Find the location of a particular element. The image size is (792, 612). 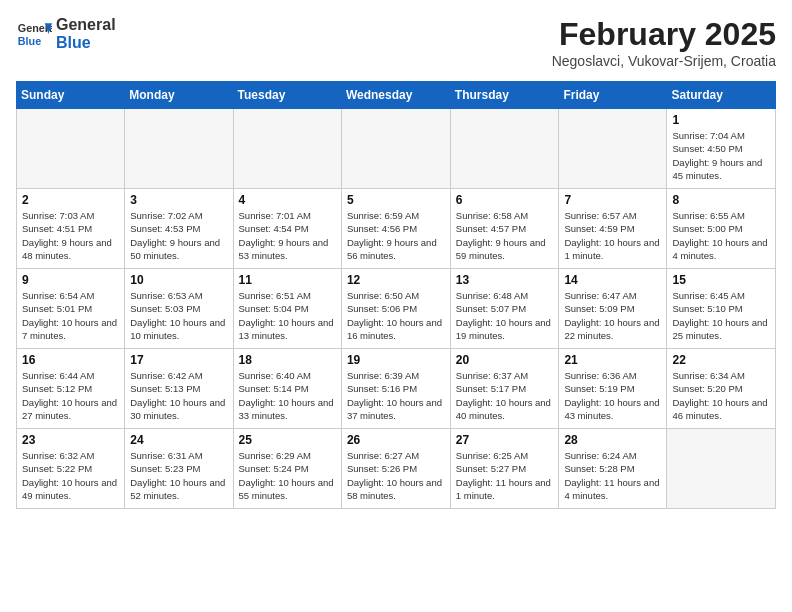

calendar-cell: 5Sunrise: 6:59 AM Sunset: 4:56 PM Daylig… is located at coordinates (396, 229).